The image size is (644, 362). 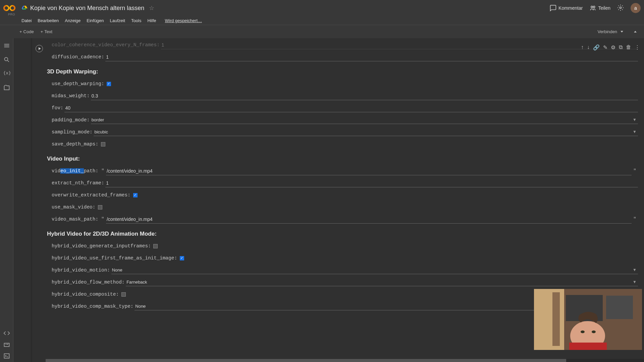 What do you see at coordinates (78, 183) in the screenshot?
I see `label-extract-nth-frame: extract_nth_frame:` at bounding box center [78, 183].